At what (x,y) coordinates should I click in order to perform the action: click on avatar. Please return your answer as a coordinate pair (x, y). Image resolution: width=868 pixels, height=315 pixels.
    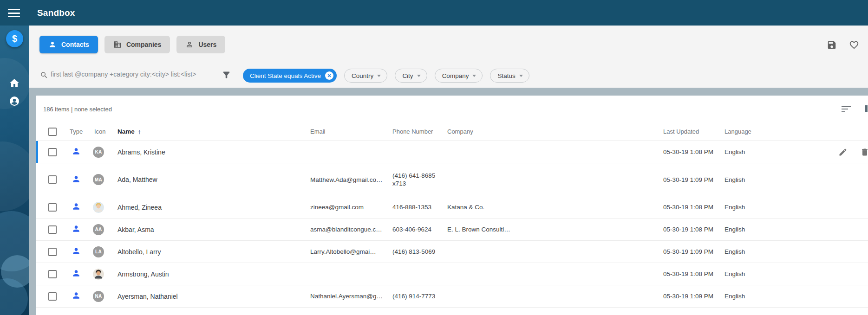
    Looking at the image, I should click on (98, 274).